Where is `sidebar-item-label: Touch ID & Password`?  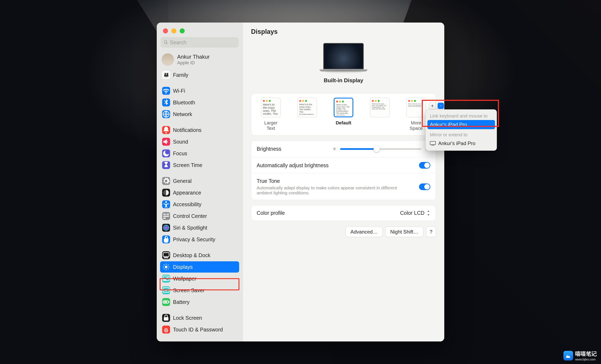 sidebar-item-label: Touch ID & Password is located at coordinates (198, 330).